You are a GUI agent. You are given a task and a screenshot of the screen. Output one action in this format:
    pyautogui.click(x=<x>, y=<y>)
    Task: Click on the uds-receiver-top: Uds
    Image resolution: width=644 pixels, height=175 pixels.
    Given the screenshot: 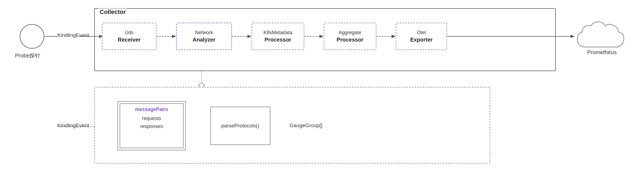 What is the action you would take?
    pyautogui.click(x=129, y=33)
    